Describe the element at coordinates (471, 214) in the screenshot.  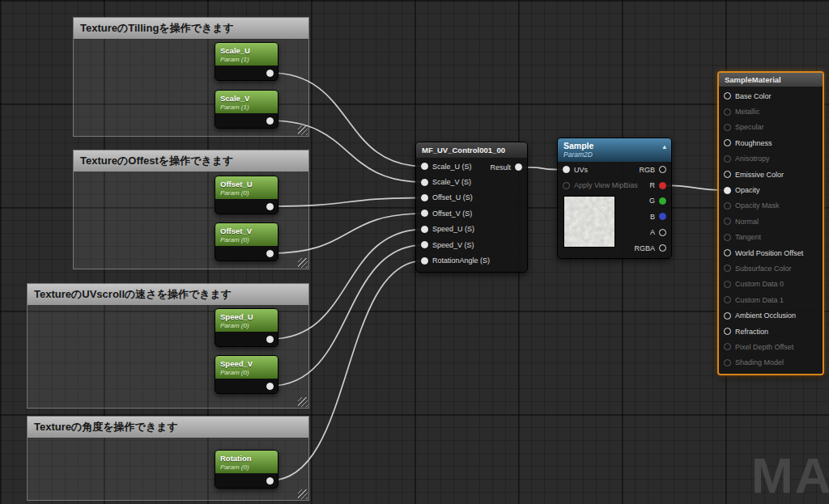
I see `mf-input-row: Offset_V (S)` at that location.